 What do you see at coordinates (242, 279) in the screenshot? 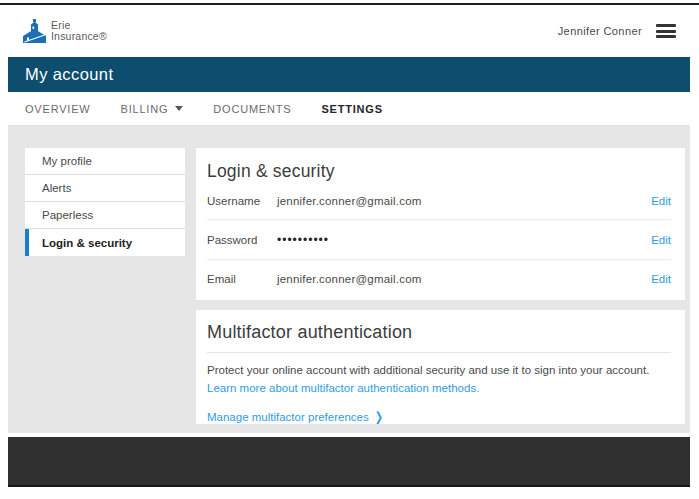
I see `email-label: Email` at bounding box center [242, 279].